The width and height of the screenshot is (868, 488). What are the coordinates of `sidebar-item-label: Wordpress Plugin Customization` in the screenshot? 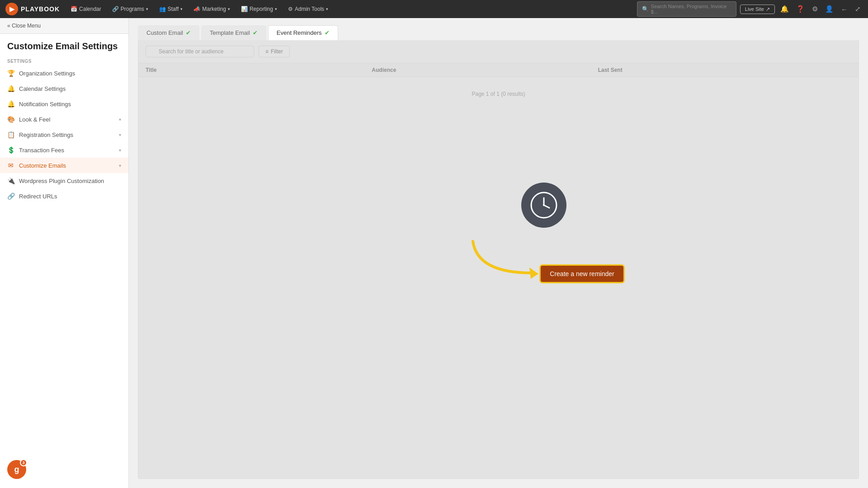 It's located at (61, 181).